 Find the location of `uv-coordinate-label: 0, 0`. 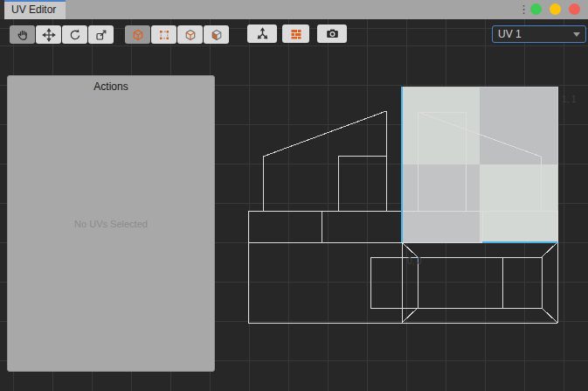

uv-coordinate-label: 0, 0 is located at coordinates (414, 261).